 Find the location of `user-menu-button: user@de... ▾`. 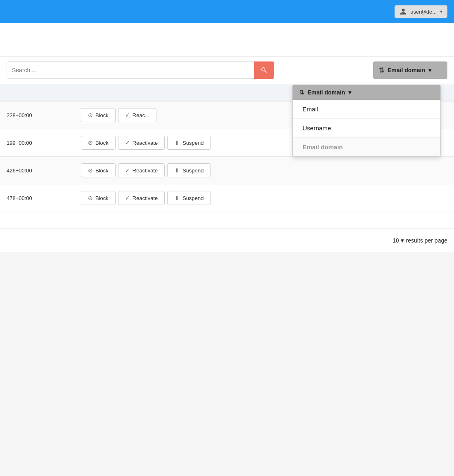

user-menu-button: user@de... ▾ is located at coordinates (421, 12).